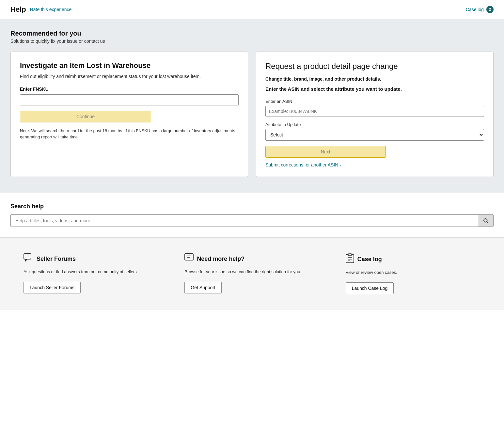  Describe the element at coordinates (486, 221) in the screenshot. I see `search-icon` at that location.